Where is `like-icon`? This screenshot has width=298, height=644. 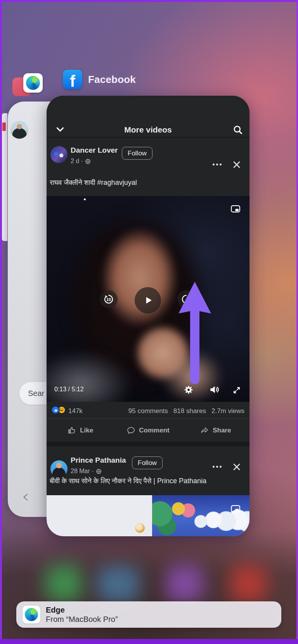 like-icon is located at coordinates (72, 430).